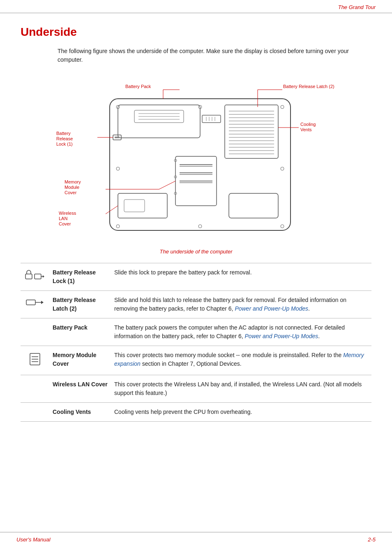  What do you see at coordinates (63, 133) in the screenshot?
I see `svg-text: Battery` at bounding box center [63, 133].